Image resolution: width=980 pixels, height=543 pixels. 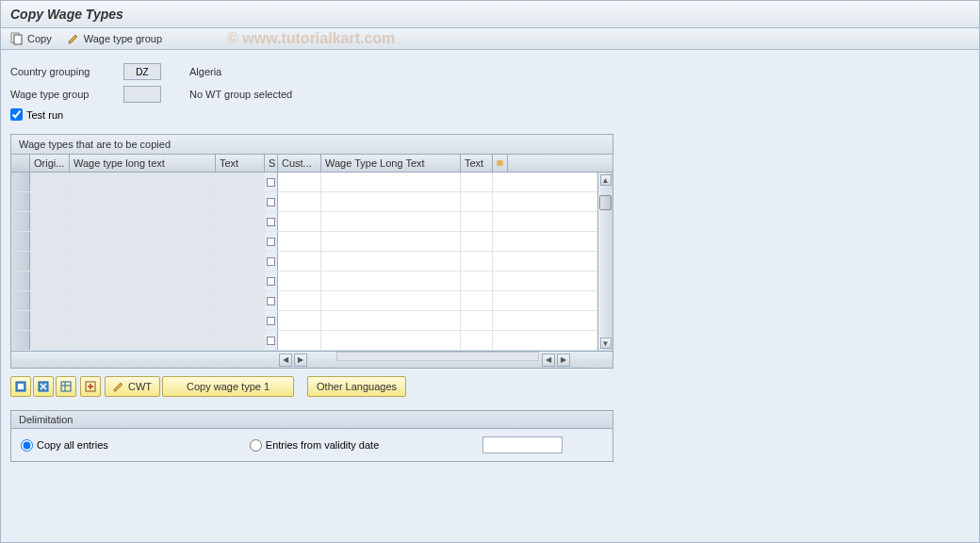 I want to click on vertical-scrollbar: ▲ ▼, so click(x=605, y=262).